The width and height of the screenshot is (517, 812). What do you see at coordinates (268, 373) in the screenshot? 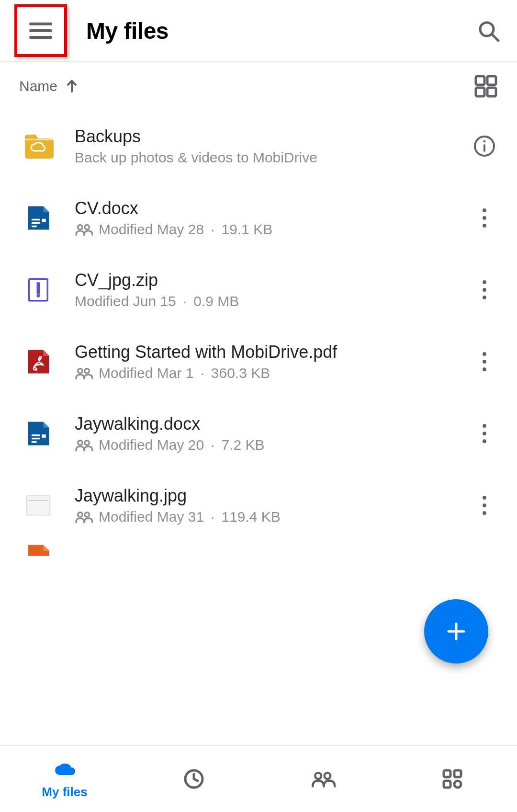
I see `file-subtitle: Modified Mar 1 · 360.3 KB` at bounding box center [268, 373].